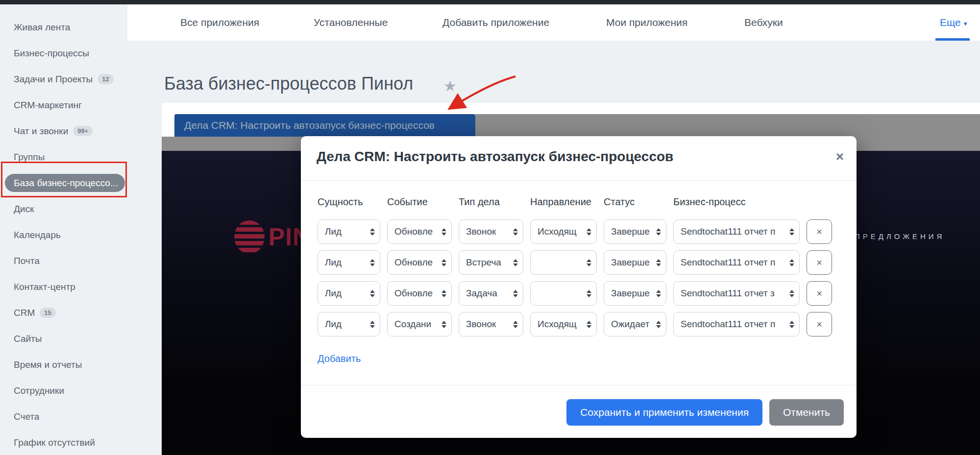  What do you see at coordinates (496, 23) in the screenshot?
I see `tab-add-app: Добавить приложение` at bounding box center [496, 23].